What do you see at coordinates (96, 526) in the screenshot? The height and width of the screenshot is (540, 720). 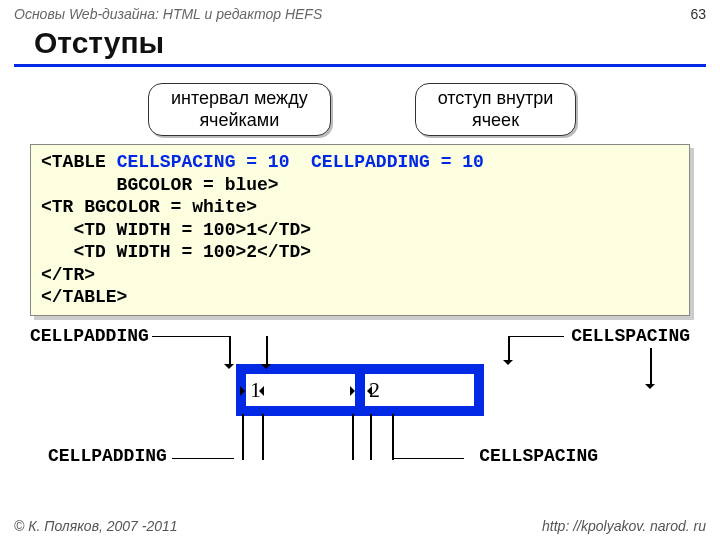 I see `copyright: © К. Поляков, 2007 -2011` at bounding box center [96, 526].